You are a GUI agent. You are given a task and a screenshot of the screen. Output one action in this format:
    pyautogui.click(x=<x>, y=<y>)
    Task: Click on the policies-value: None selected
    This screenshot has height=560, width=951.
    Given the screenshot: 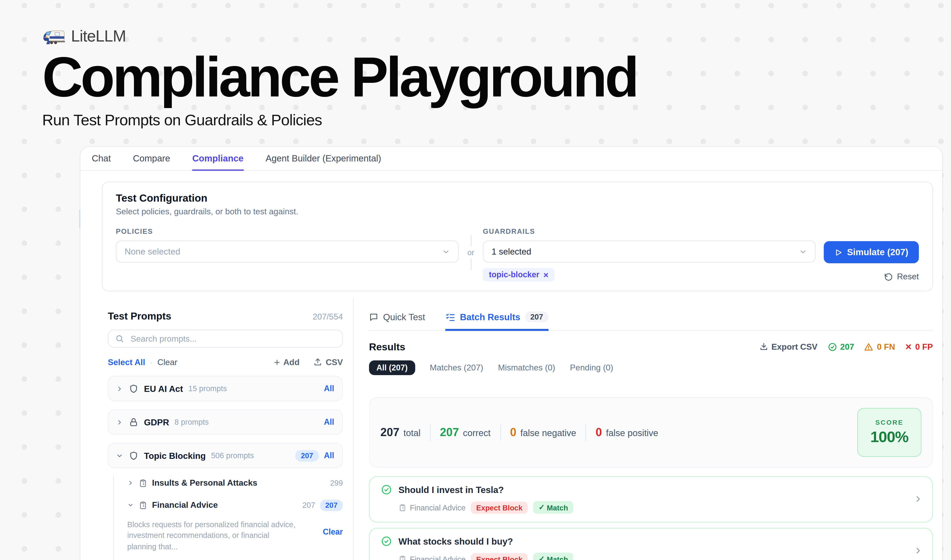 What is the action you would take?
    pyautogui.click(x=152, y=251)
    